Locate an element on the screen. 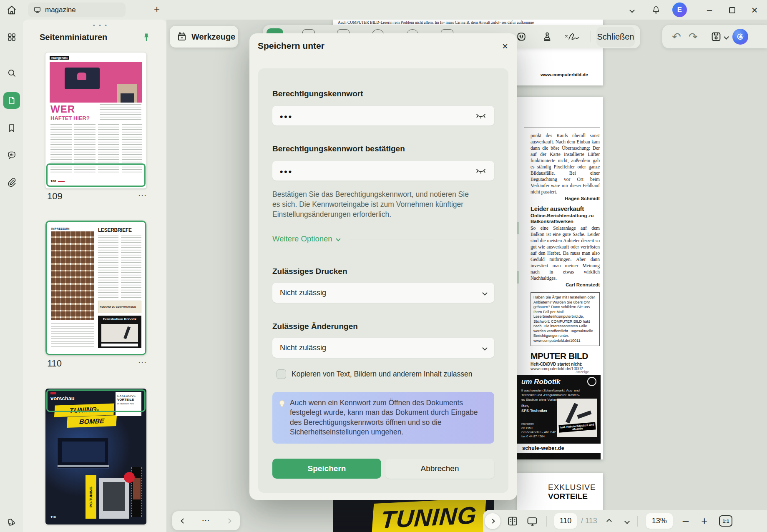 This screenshot has width=767, height=532. maximize-button is located at coordinates (732, 10).